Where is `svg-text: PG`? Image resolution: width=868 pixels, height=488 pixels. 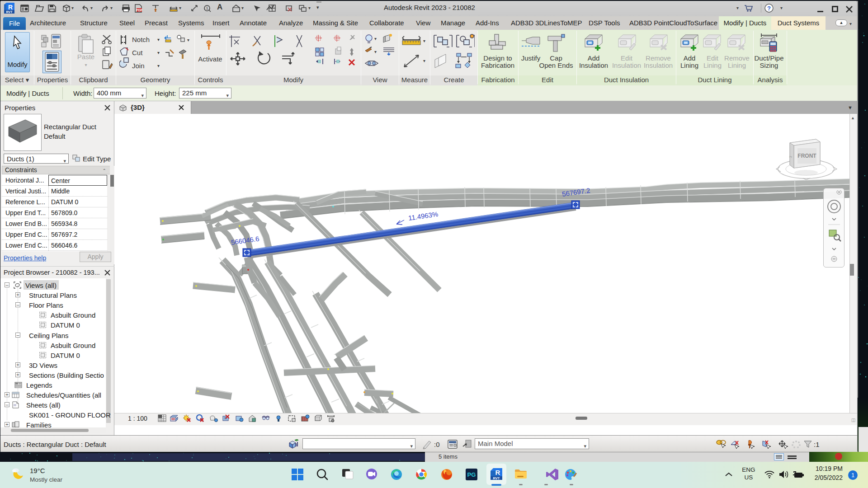
svg-text: PG is located at coordinates (472, 474).